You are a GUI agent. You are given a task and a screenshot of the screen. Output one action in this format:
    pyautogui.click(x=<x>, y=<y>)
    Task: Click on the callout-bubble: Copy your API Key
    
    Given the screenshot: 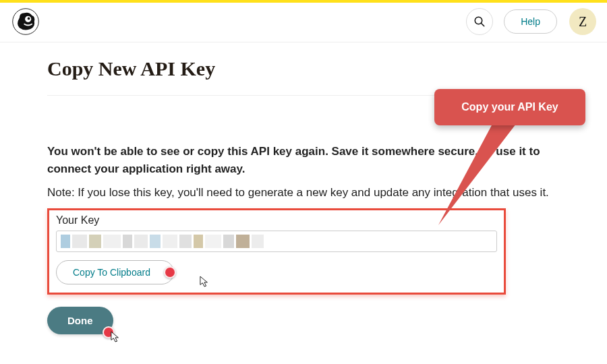 What is the action you would take?
    pyautogui.click(x=510, y=107)
    